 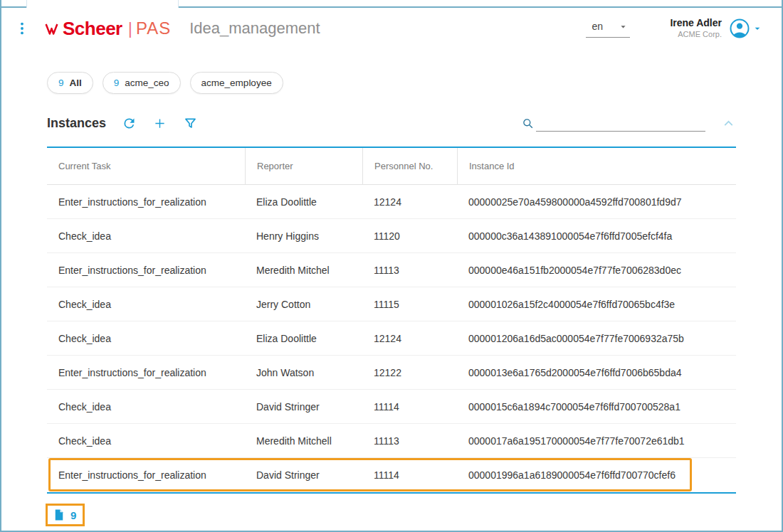 What do you see at coordinates (597, 475) in the screenshot?
I see `cell-instance-id: 000001996a1a6189000054e7f6ffd700770cfef6` at bounding box center [597, 475].